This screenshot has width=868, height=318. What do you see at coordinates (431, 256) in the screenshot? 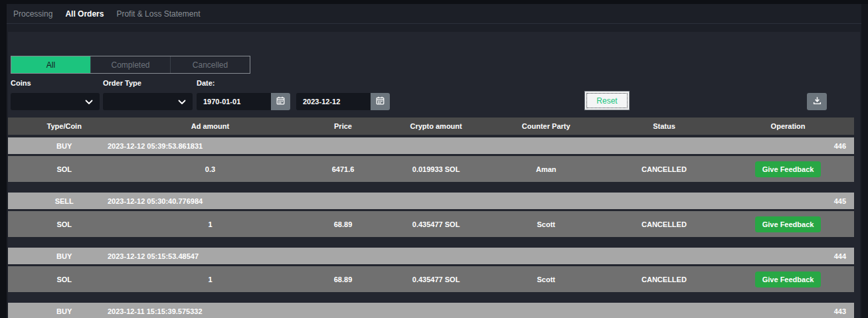
I see `order-summary-row: BUY 2023-12-12 05:15:53.48547 444` at bounding box center [431, 256].